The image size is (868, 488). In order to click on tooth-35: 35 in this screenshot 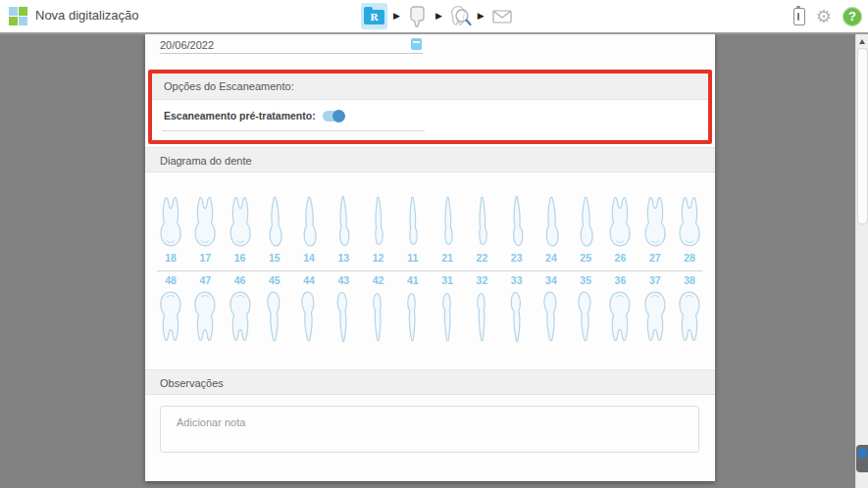, I will do `click(586, 309)`.